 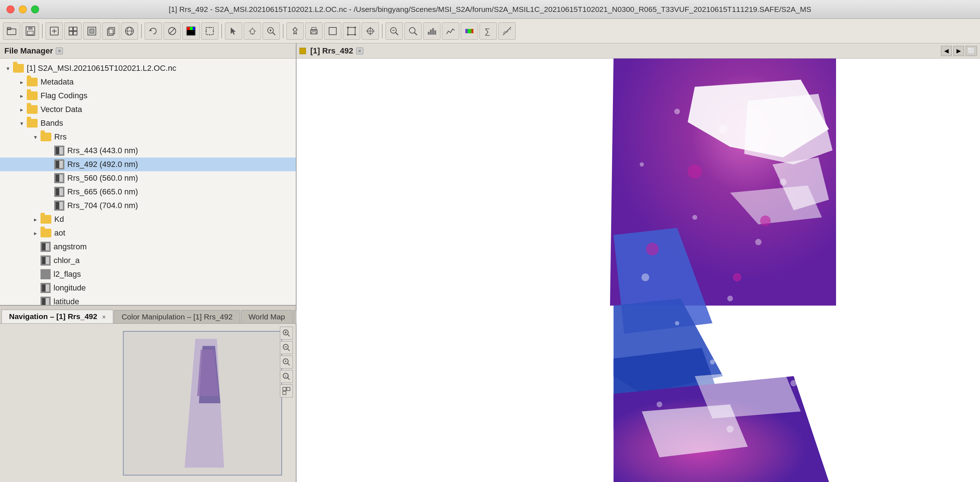 What do you see at coordinates (22, 123) in the screenshot?
I see `tree-arrow-bands` at bounding box center [22, 123].